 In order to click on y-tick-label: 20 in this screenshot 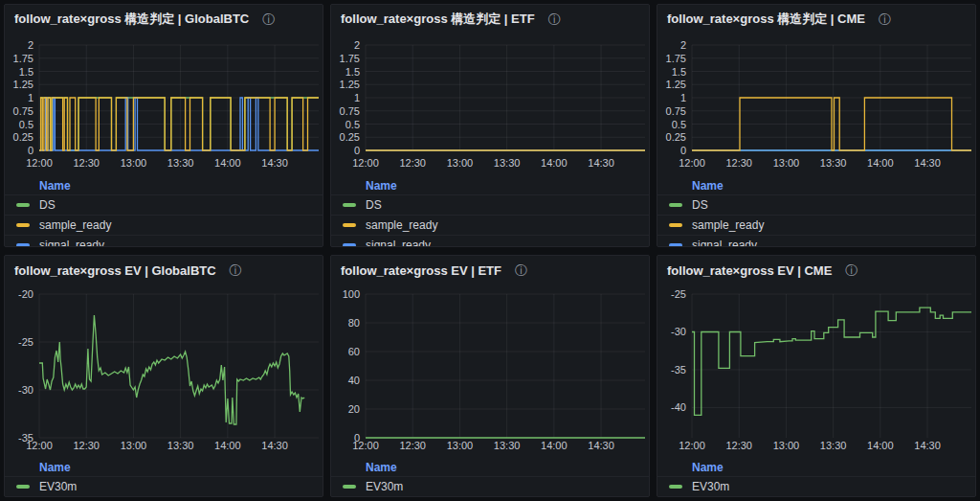, I will do `click(354, 409)`.